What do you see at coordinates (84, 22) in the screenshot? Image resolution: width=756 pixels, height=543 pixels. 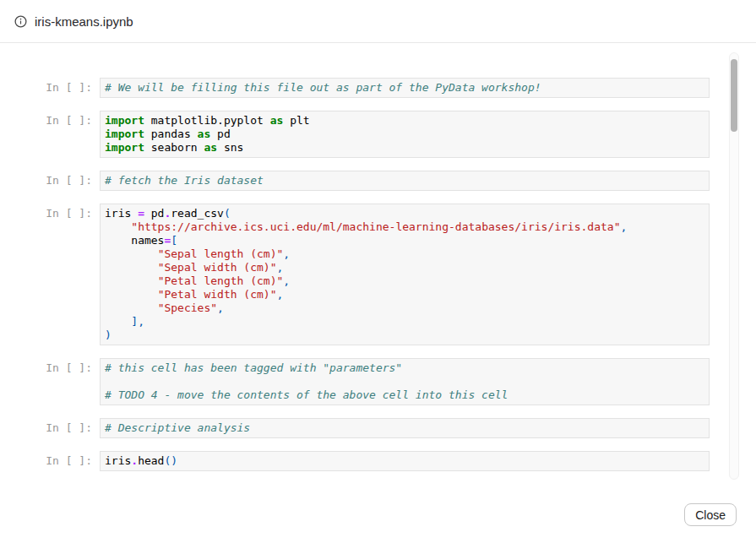 I see `file-title: iris-kmeans.ipynb` at bounding box center [84, 22].